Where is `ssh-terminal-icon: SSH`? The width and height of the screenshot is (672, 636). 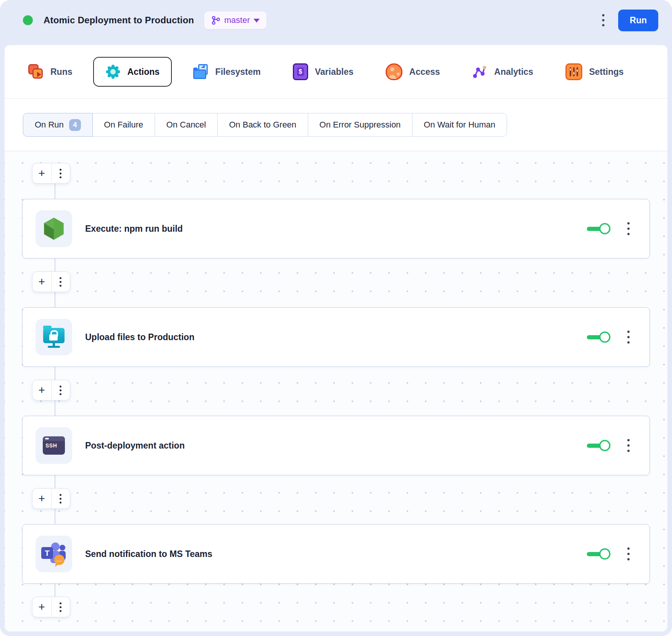
ssh-terminal-icon: SSH is located at coordinates (54, 446).